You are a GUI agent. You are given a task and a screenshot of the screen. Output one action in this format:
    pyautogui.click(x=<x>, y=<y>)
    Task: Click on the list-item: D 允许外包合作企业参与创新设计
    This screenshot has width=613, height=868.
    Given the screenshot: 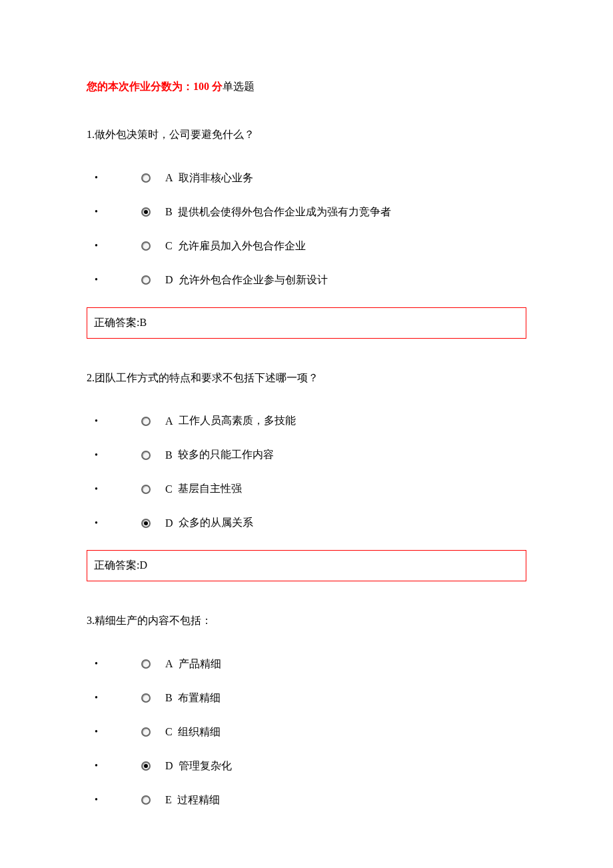 What is the action you would take?
    pyautogui.click(x=310, y=280)
    